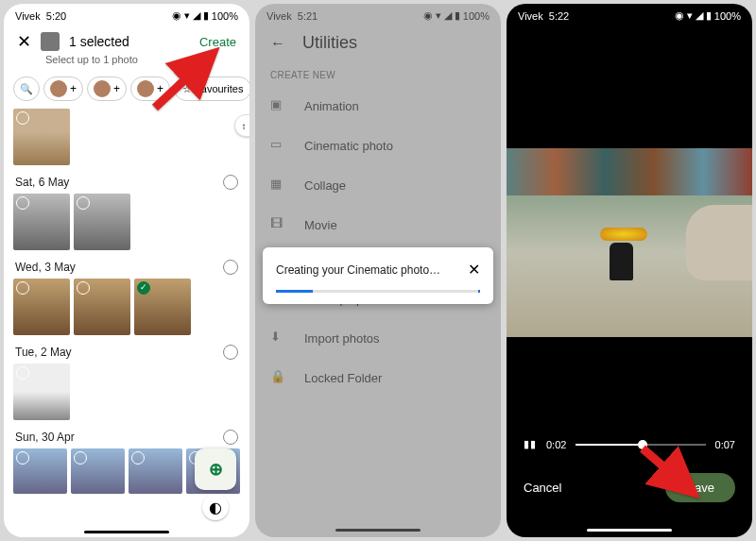 The image size is (756, 541). Describe the element at coordinates (726, 445) in the screenshot. I see `duration: 0:07` at that location.